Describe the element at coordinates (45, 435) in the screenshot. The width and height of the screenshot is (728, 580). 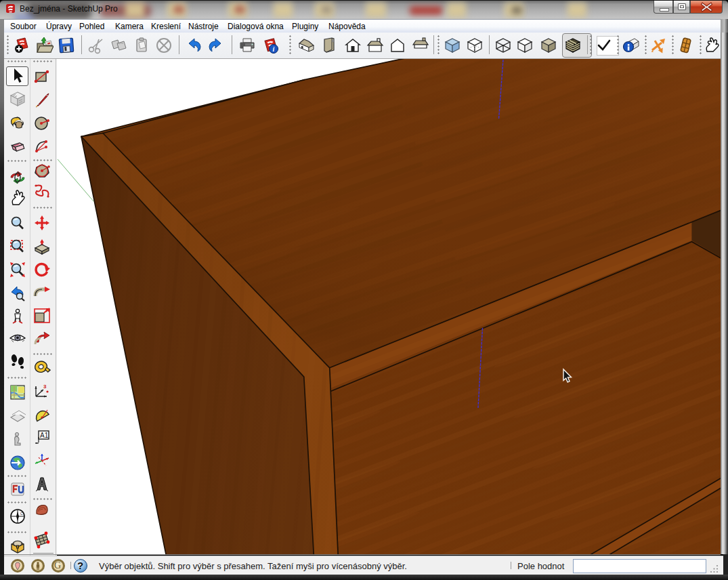
I see `svg-text: A1` at that location.